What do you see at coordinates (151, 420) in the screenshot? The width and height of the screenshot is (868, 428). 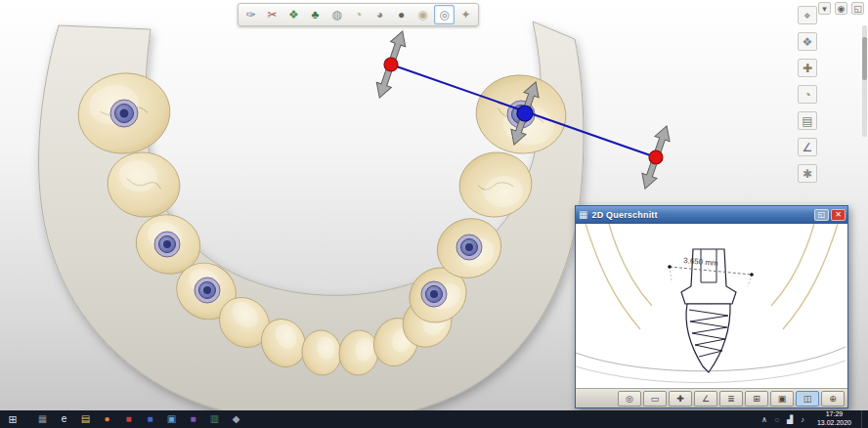 I see `taskbar-app-blue: ■` at bounding box center [151, 420].